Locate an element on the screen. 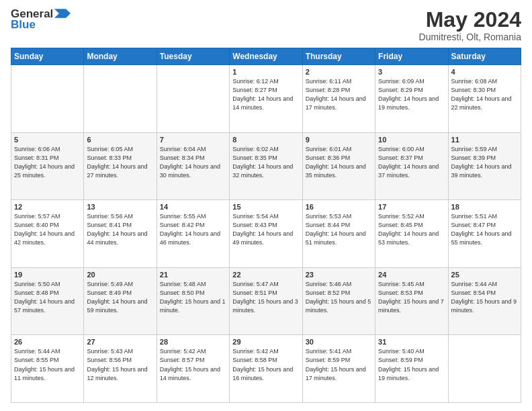 This screenshot has height=411, width=532. day-header-monday: Monday is located at coordinates (120, 56).